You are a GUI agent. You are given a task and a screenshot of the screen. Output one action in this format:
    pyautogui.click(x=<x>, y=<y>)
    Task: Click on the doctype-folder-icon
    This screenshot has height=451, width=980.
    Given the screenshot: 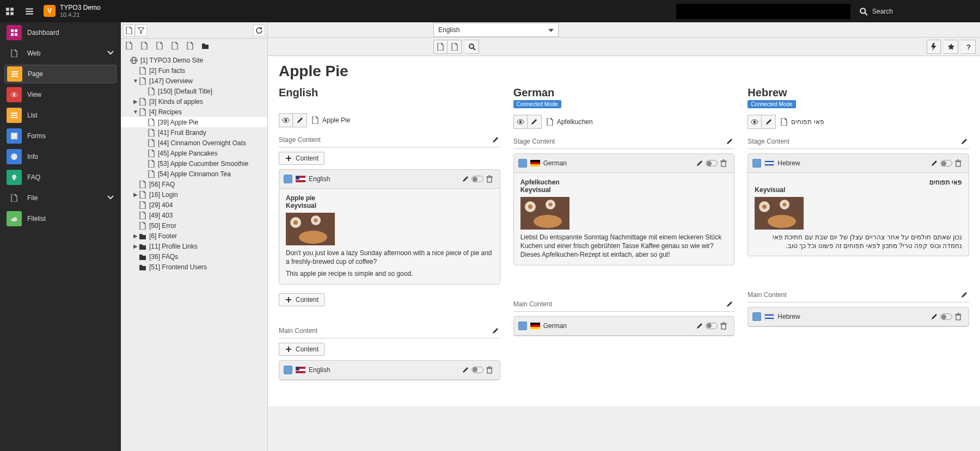 What is the action you would take?
    pyautogui.click(x=205, y=46)
    